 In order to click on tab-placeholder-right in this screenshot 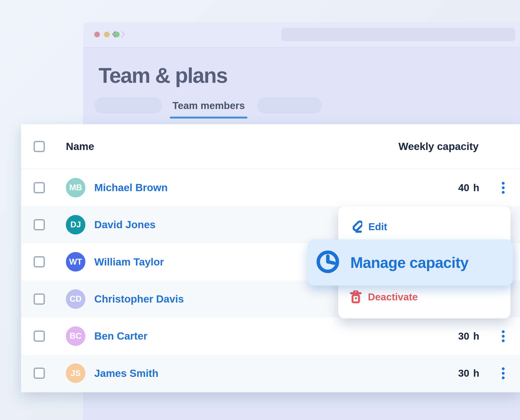, I will do `click(289, 105)`.